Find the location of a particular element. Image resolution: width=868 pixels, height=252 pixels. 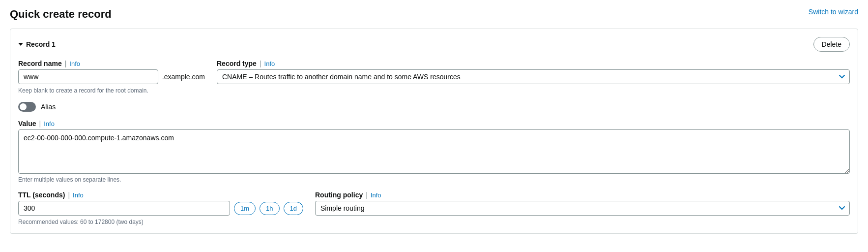

switch-to-wizard-link: Switch to wizard is located at coordinates (834, 12).